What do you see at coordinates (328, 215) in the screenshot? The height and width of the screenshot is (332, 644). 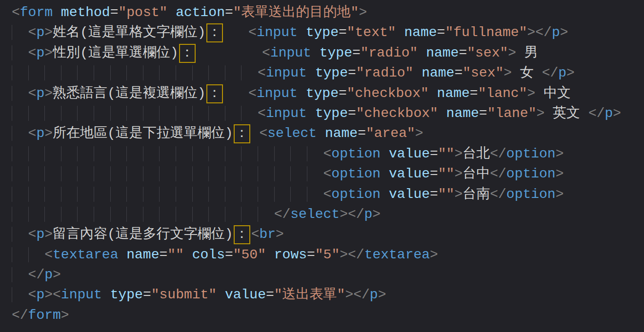 I see `code-line: </select></p>` at bounding box center [328, 215].